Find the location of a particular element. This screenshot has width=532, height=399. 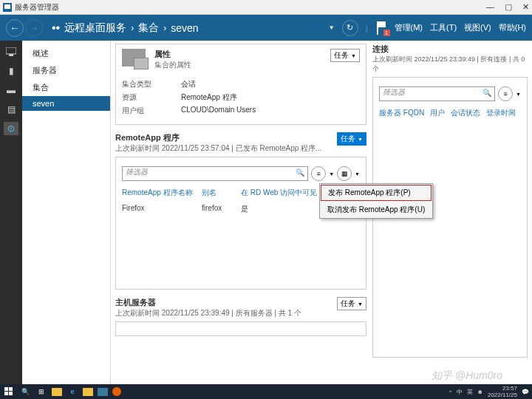

hosts-section: 任务▼ 主机服务器 上次刷新时间 2022/11/25 23:39:49 | 所… is located at coordinates (241, 316).